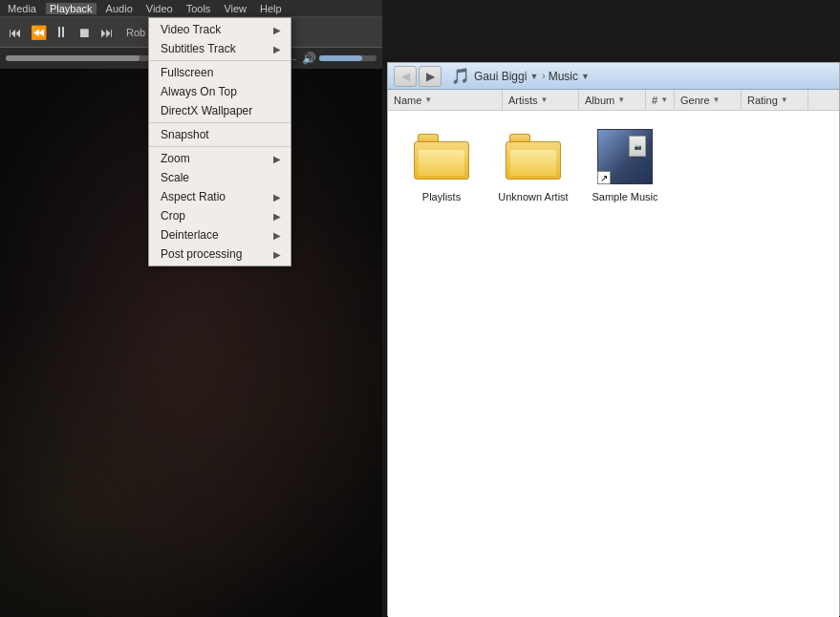 The height and width of the screenshot is (617, 840). Describe the element at coordinates (775, 99) in the screenshot. I see `col-header-rating: Rating ▼` at that location.